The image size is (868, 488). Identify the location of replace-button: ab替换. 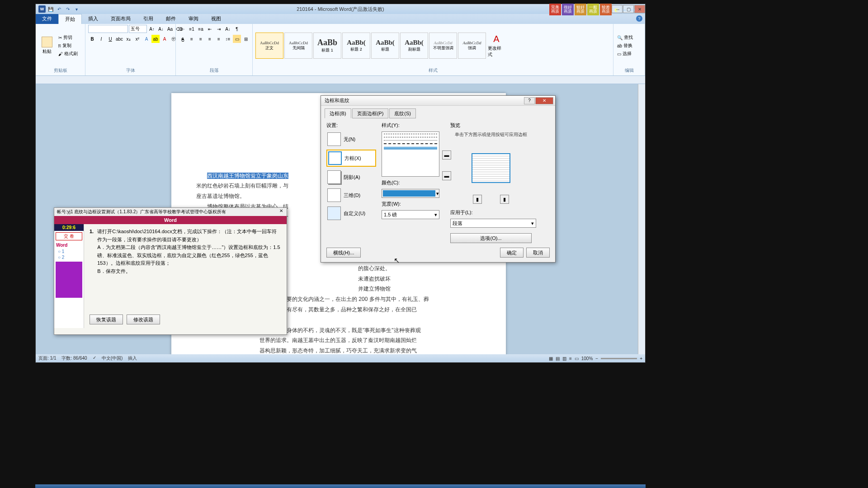
(625, 46).